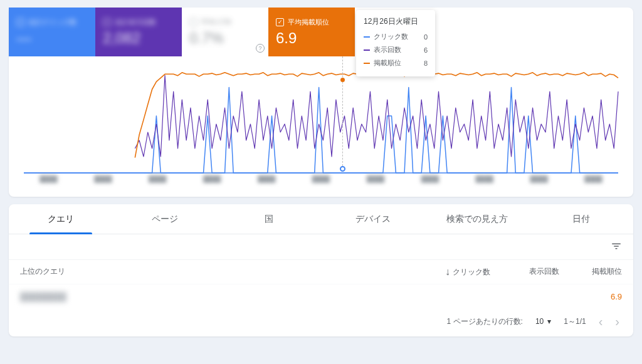  I want to click on filter-row, so click(321, 247).